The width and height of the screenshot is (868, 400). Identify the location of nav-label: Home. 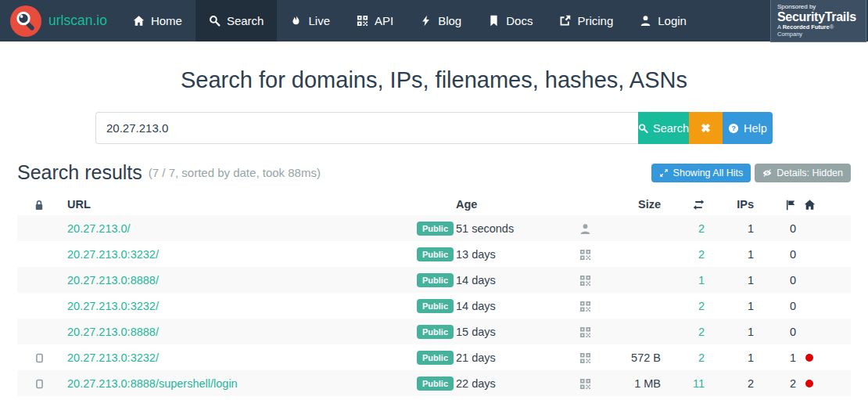
(167, 20).